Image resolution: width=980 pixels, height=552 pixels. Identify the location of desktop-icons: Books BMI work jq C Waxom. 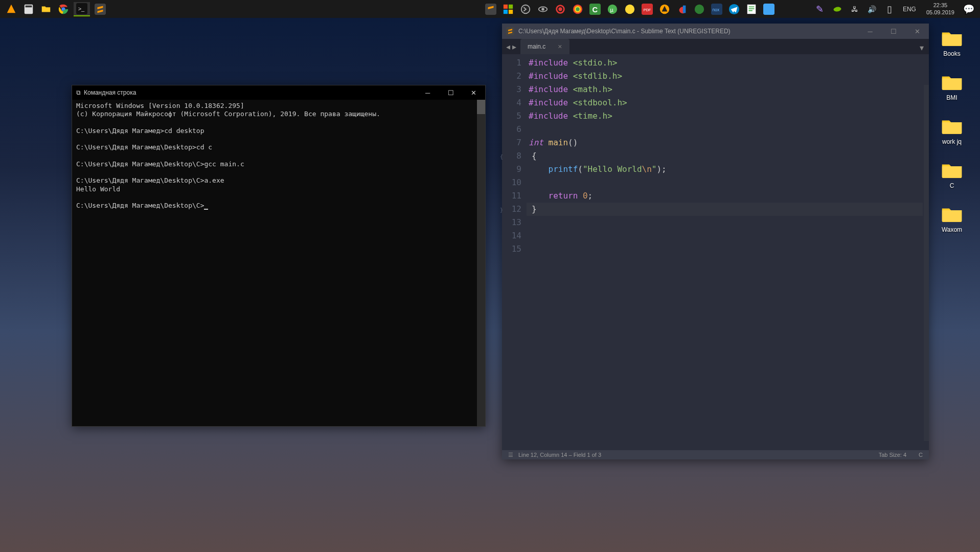
(952, 131).